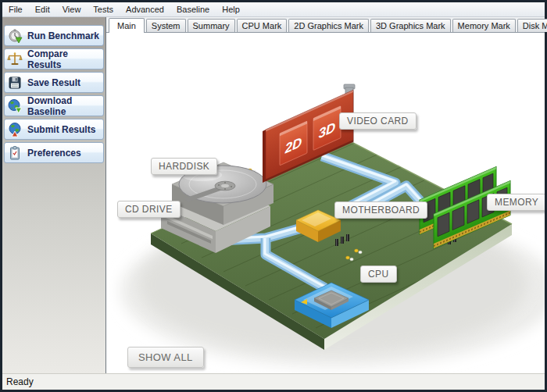  What do you see at coordinates (184, 166) in the screenshot?
I see `harddisk-label: HARDDISK` at bounding box center [184, 166].